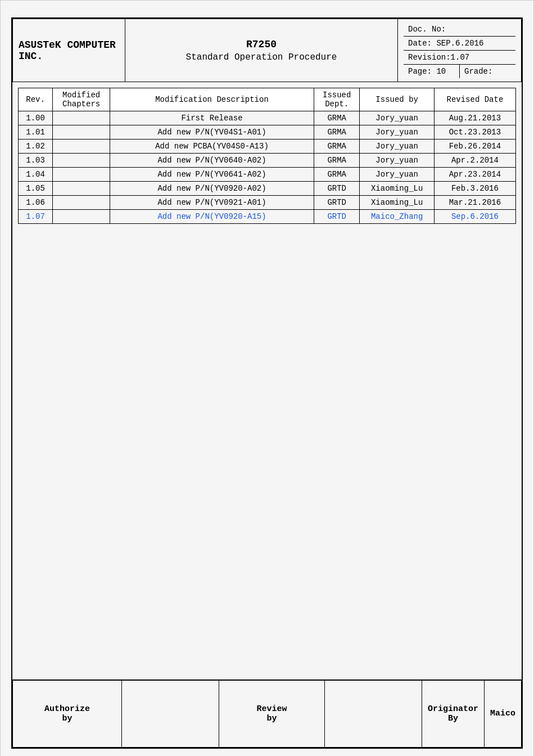  Describe the element at coordinates (474, 133) in the screenshot. I see `cell-date: Oct.23.2013` at that location.